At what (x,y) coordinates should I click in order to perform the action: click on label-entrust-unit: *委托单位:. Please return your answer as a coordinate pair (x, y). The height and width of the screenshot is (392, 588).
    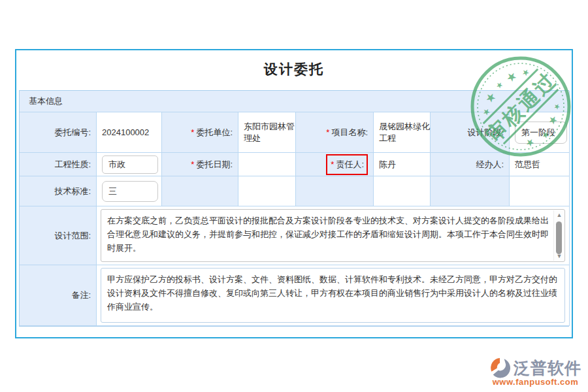
    Looking at the image, I should click on (200, 133).